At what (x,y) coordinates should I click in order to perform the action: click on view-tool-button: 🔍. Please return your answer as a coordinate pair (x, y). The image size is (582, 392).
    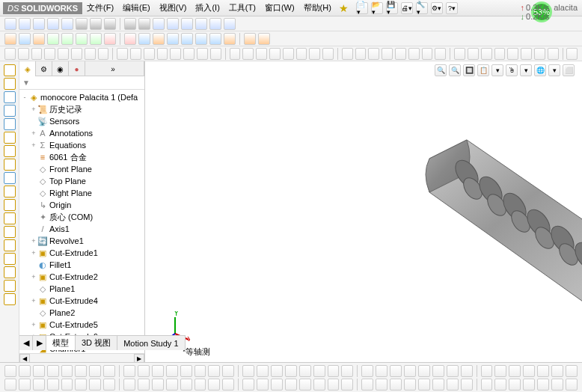
    Looking at the image, I should click on (441, 70).